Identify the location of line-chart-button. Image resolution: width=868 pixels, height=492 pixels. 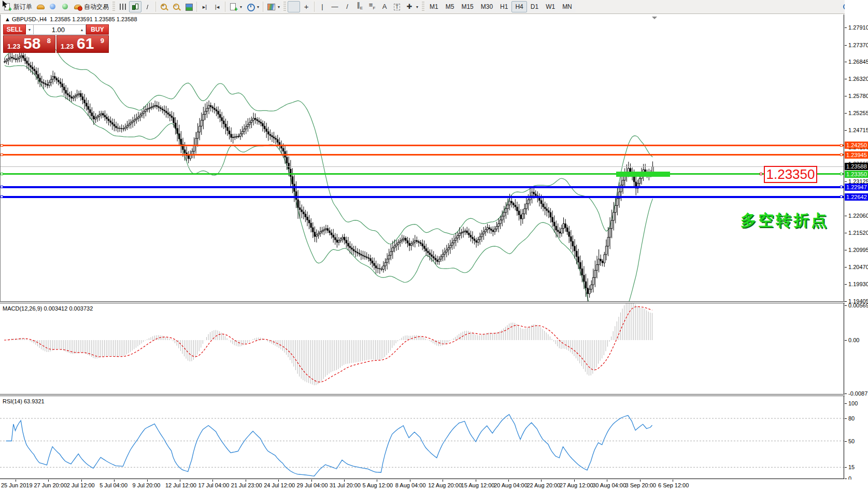
(148, 7).